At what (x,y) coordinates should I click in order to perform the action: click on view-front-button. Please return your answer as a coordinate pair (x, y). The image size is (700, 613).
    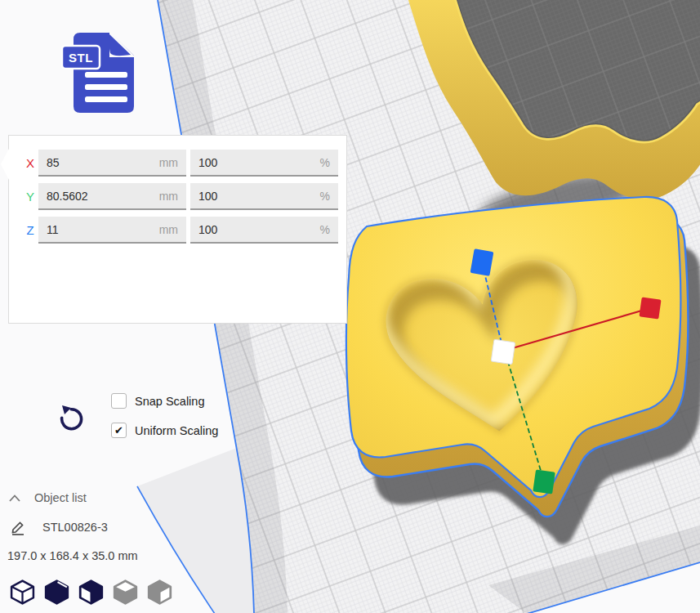
    Looking at the image, I should click on (57, 592).